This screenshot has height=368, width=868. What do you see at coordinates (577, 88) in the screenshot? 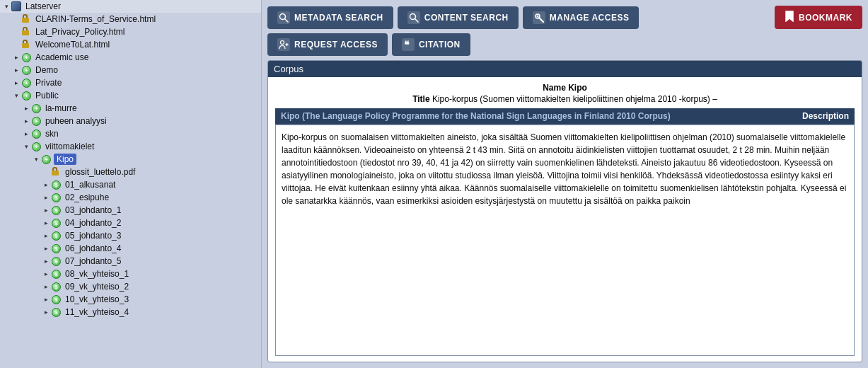
I see `corpus-name-value: Kipo` at bounding box center [577, 88].